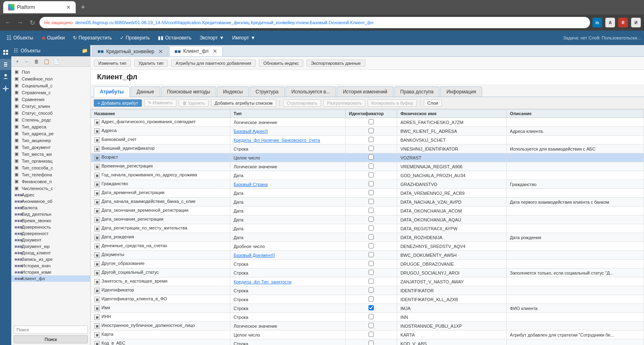  Describe the element at coordinates (51, 175) in the screenshot. I see `tree-item: ▣Тип_телефона` at that location.